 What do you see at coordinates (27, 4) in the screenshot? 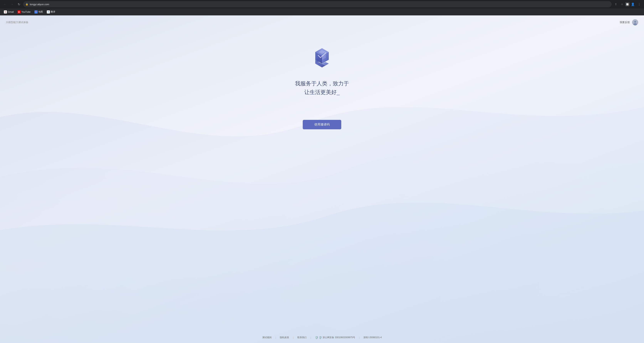
I see `lock-icon: 🔒` at bounding box center [27, 4].